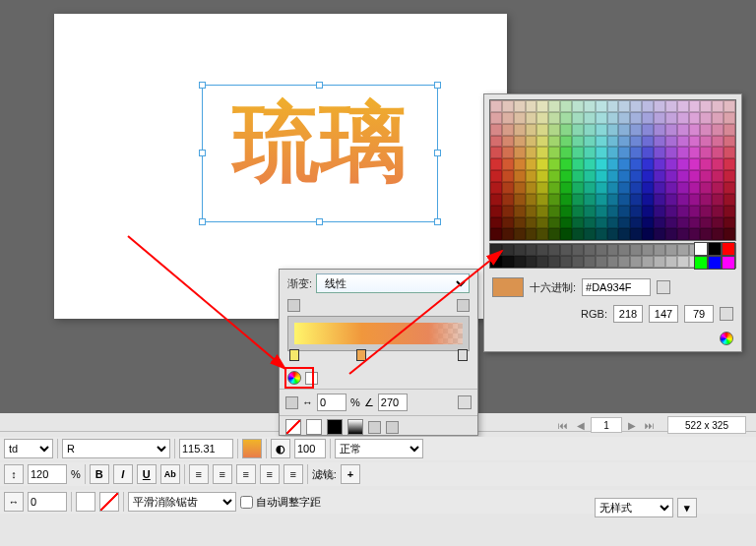 The width and height of the screenshot is (756, 546). I want to click on position-input, so click(332, 402).